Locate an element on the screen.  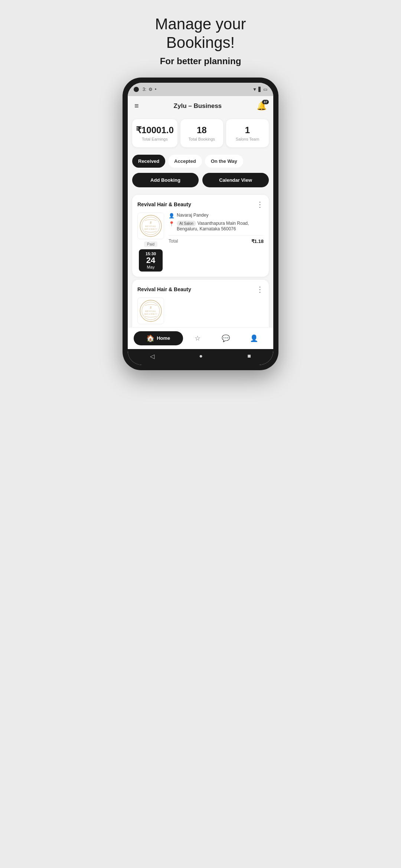
status-bar-right: ▼ ▋ ▭ is located at coordinates (260, 89).